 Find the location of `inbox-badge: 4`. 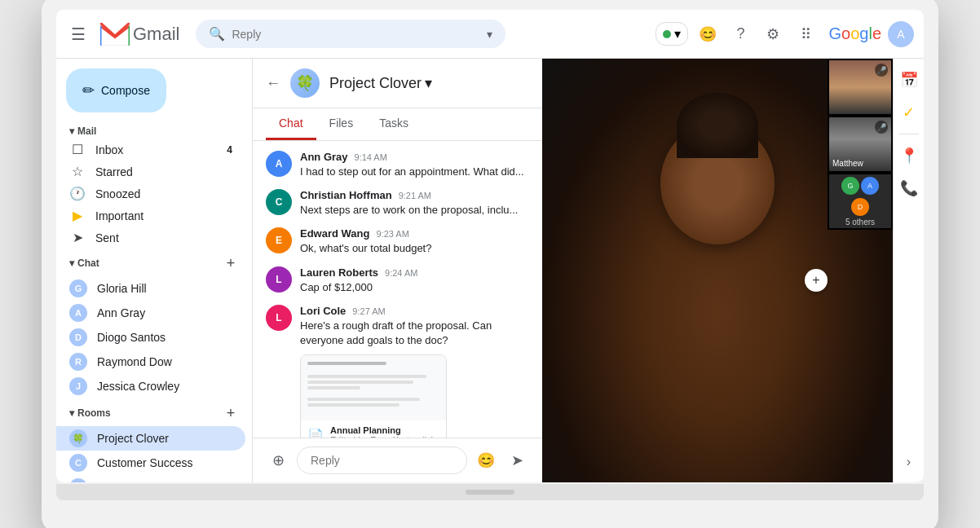

inbox-badge: 4 is located at coordinates (230, 150).